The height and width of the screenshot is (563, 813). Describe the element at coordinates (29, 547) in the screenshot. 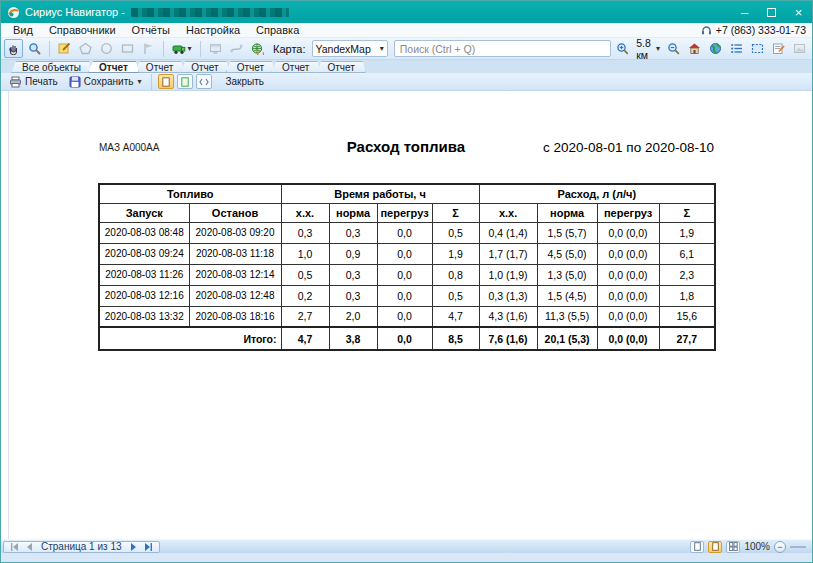

I see `prev-page-button` at that location.